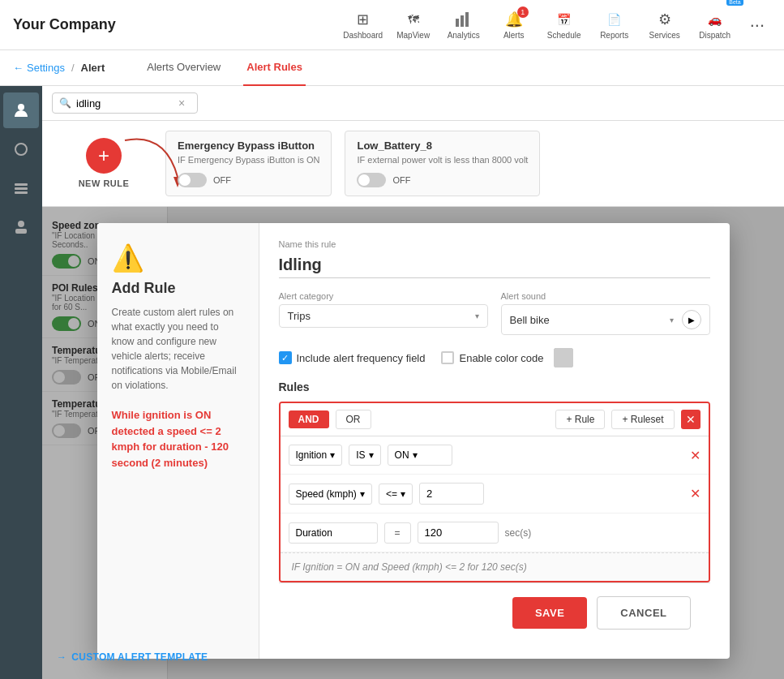 The height and width of the screenshot is (679, 784). What do you see at coordinates (589, 320) in the screenshot?
I see `alert-sound-value: Bell bike` at bounding box center [589, 320].